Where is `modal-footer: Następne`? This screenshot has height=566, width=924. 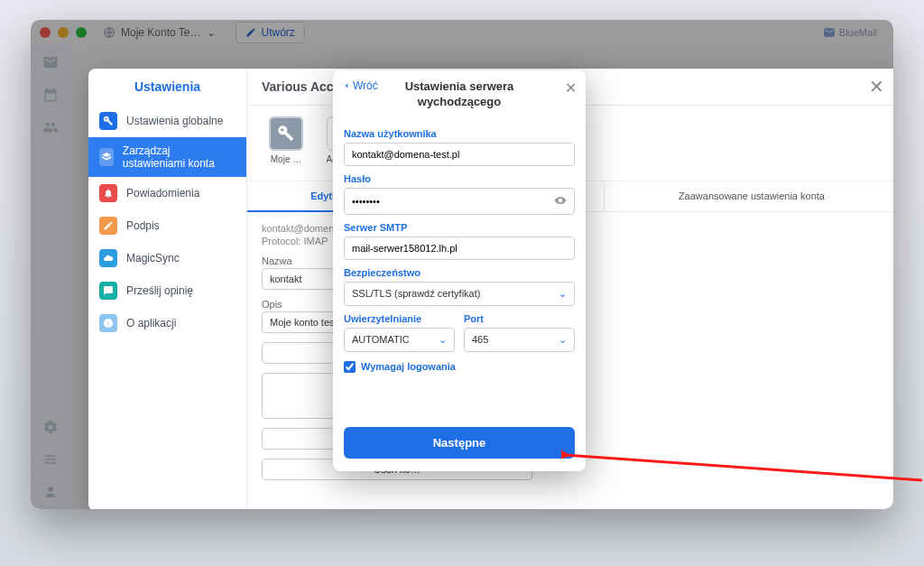
modal-footer: Następne is located at coordinates (459, 444).